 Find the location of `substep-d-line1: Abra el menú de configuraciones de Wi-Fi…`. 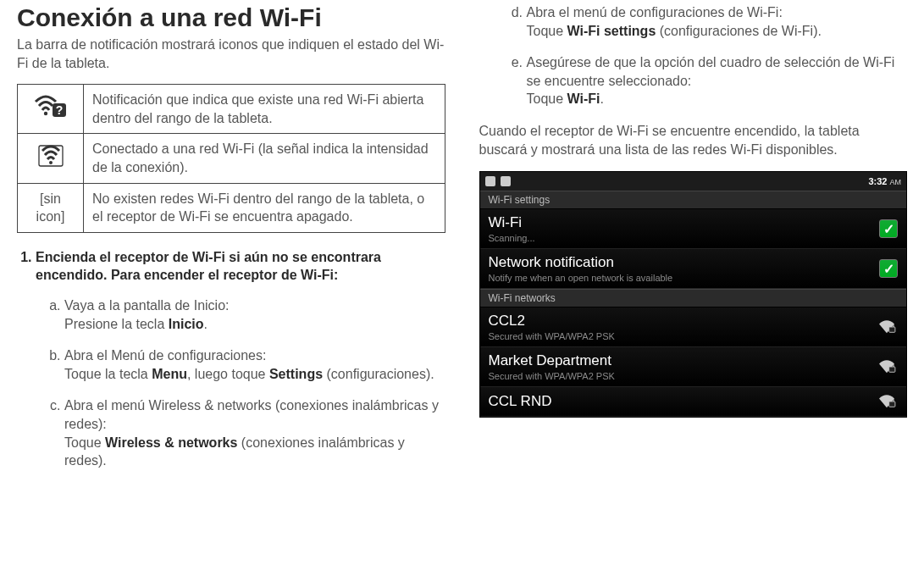

substep-d-line1: Abra el menú de configuraciones de Wi-Fi… is located at coordinates (655, 12).